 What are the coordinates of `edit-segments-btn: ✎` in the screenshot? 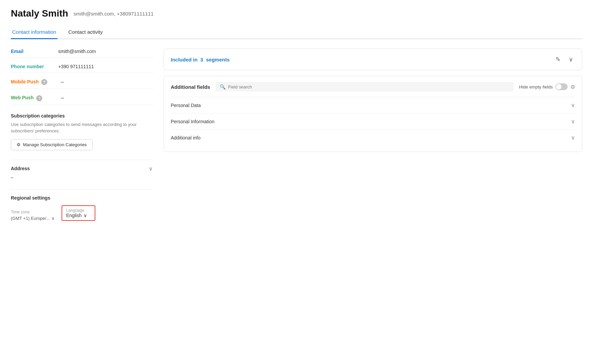 It's located at (558, 59).